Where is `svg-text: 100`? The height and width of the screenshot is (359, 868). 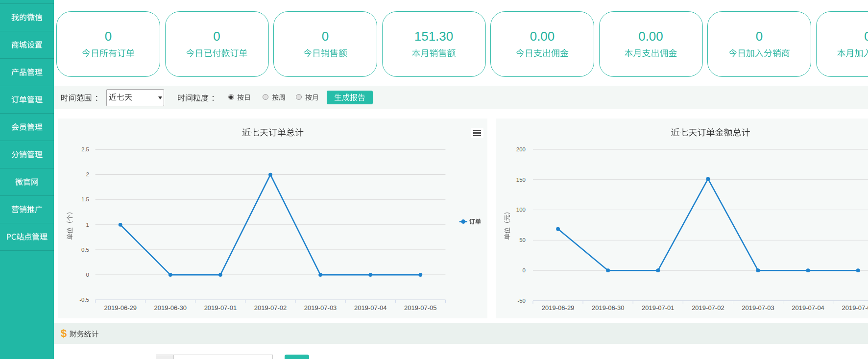
svg-text: 100 is located at coordinates (521, 210).